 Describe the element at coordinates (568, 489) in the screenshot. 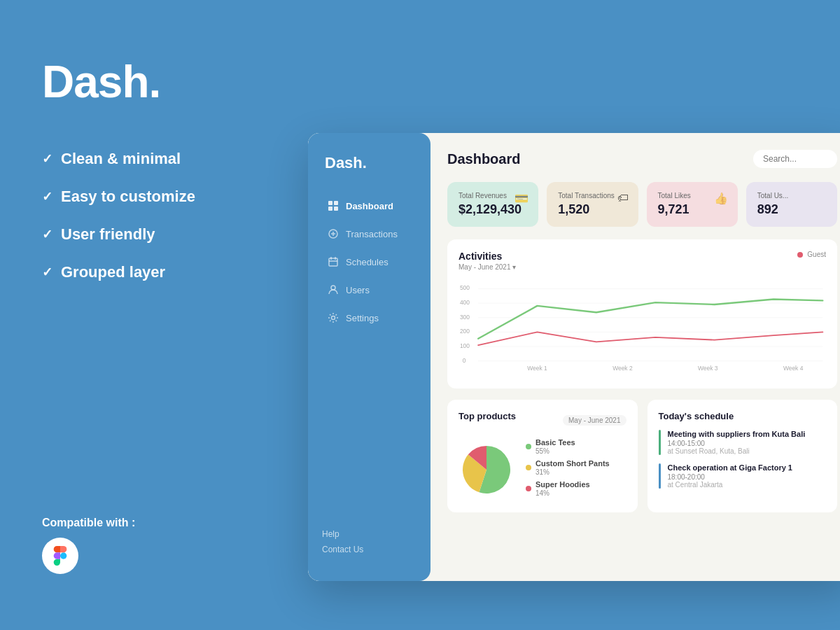

I see `product-item-2: Super Hoodies 14%` at that location.